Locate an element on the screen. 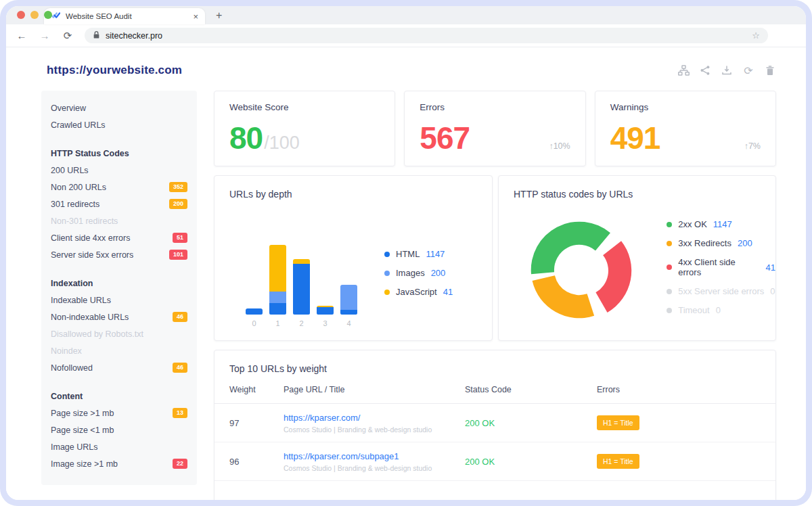 The width and height of the screenshot is (812, 506). sidebar-item-indexable-urls: Indexable URLs is located at coordinates (119, 300).